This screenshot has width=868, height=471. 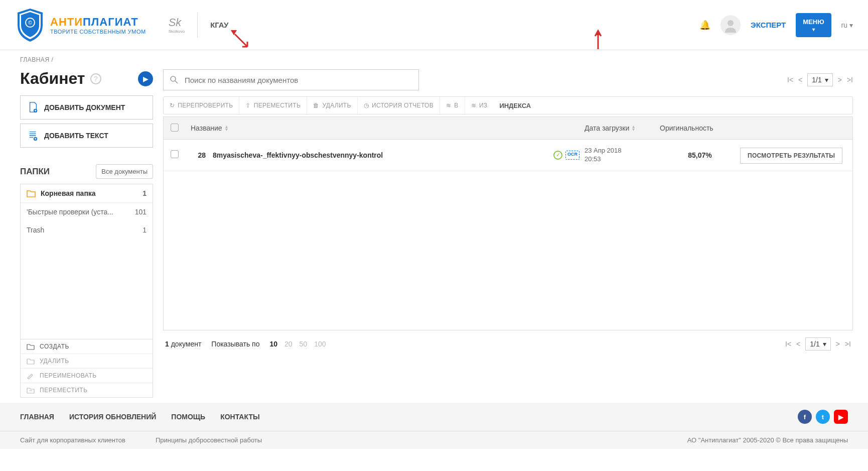 I want to click on column-date: Дата загрузки▴▾, so click(x=622, y=128).